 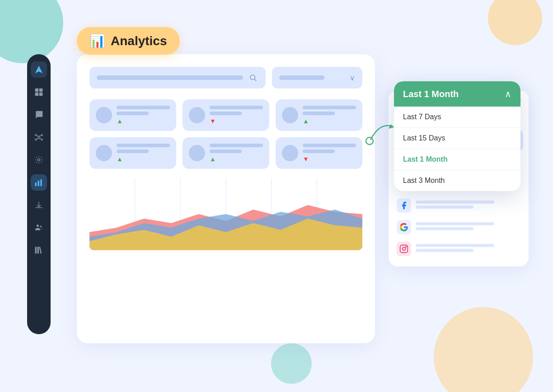 What do you see at coordinates (329, 153) in the screenshot?
I see `metric-info-6: ▼` at bounding box center [329, 153].